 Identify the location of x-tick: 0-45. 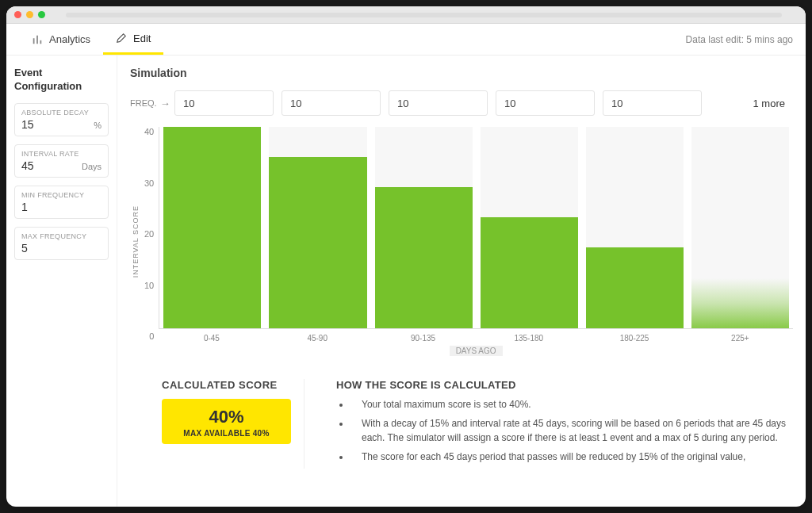
(211, 338).